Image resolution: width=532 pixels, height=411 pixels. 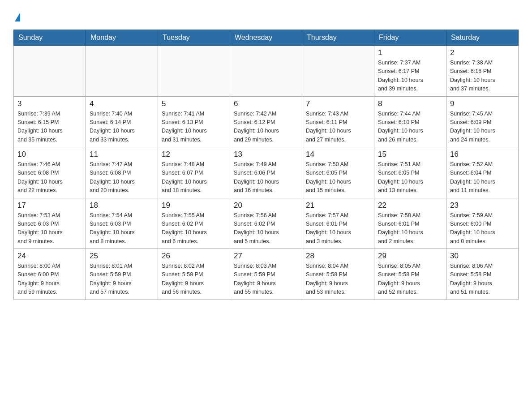 What do you see at coordinates (266, 223) in the screenshot?
I see `calendar-cell: 20Sunrise: 7:56 AM Sunset: 6:02 PM Dayli…` at bounding box center [266, 223].